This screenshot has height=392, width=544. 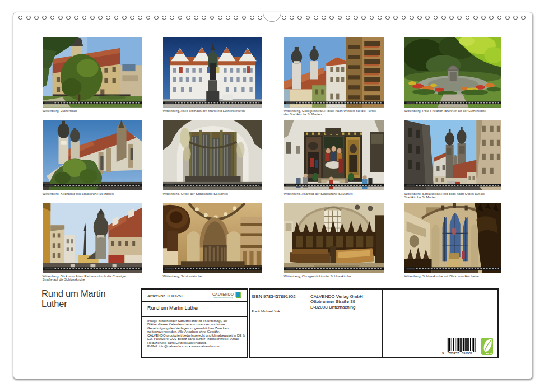 I want to click on svg-text: 9, so click(x=443, y=353).